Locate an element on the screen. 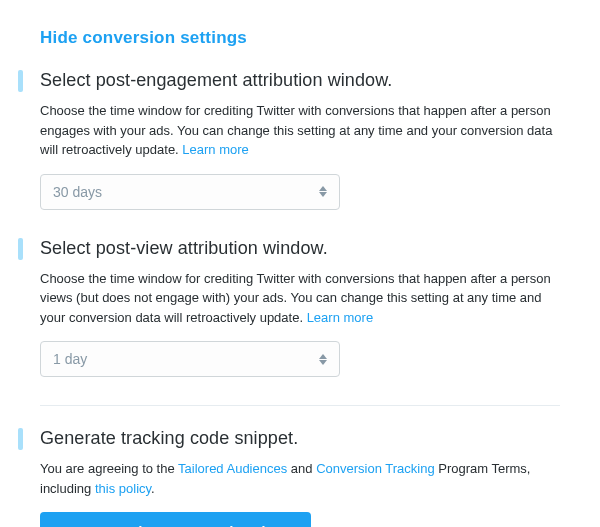 The image size is (600, 527). conversion-tracking-link: Conversion Tracking is located at coordinates (376, 468).